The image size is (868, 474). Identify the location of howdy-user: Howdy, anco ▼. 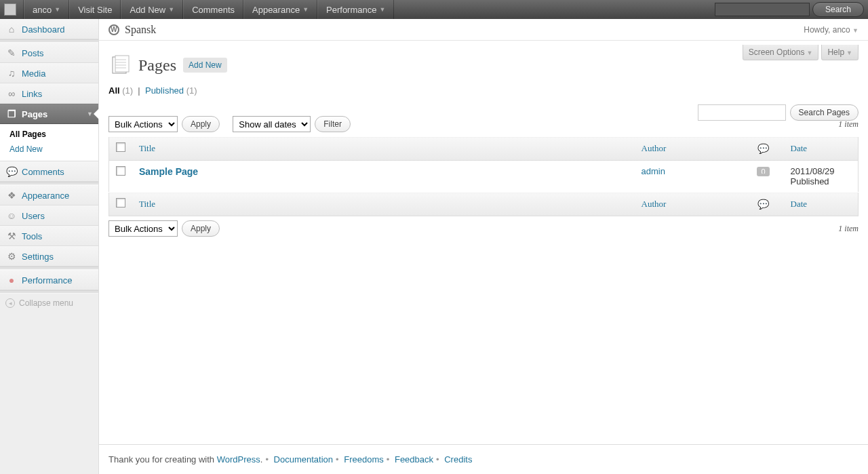
(831, 30).